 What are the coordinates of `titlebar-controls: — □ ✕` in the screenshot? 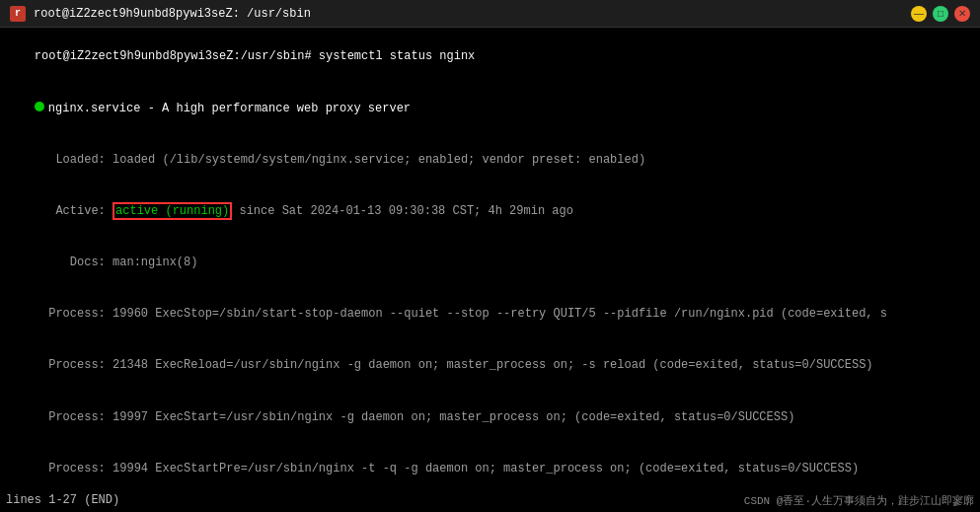 It's located at (941, 14).